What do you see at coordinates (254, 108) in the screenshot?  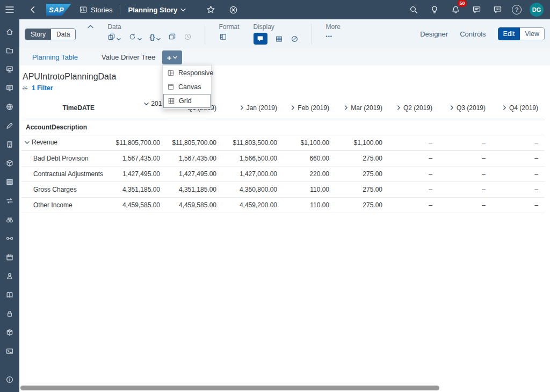 I see `col-header-jan-2019: Jan (2019)` at bounding box center [254, 108].